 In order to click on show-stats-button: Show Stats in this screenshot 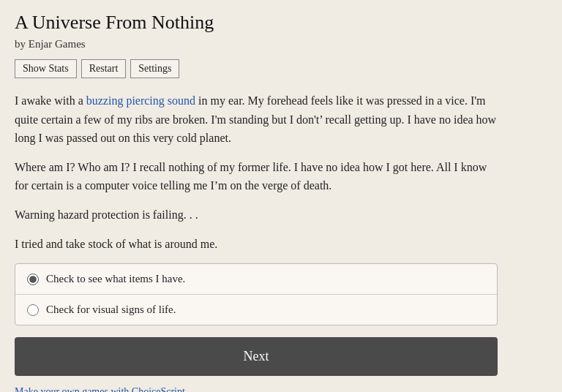, I will do `click(45, 69)`.